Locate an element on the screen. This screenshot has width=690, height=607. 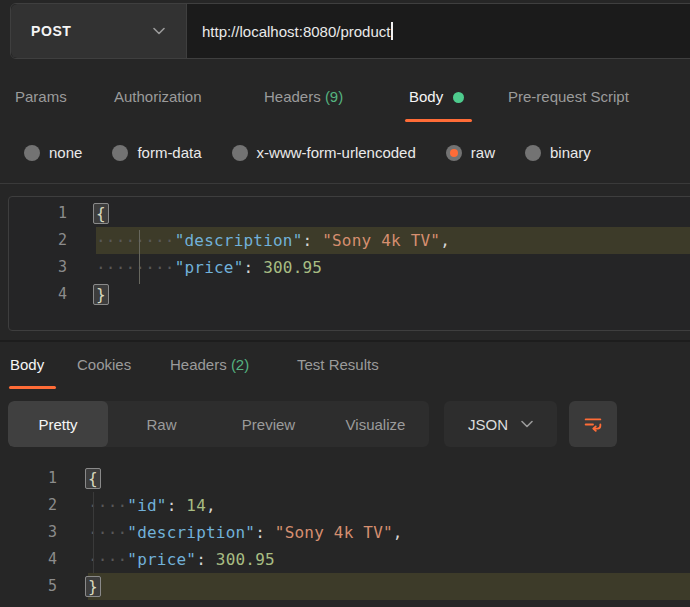
code-line: 4····"price": 300.95 is located at coordinates (345, 560).